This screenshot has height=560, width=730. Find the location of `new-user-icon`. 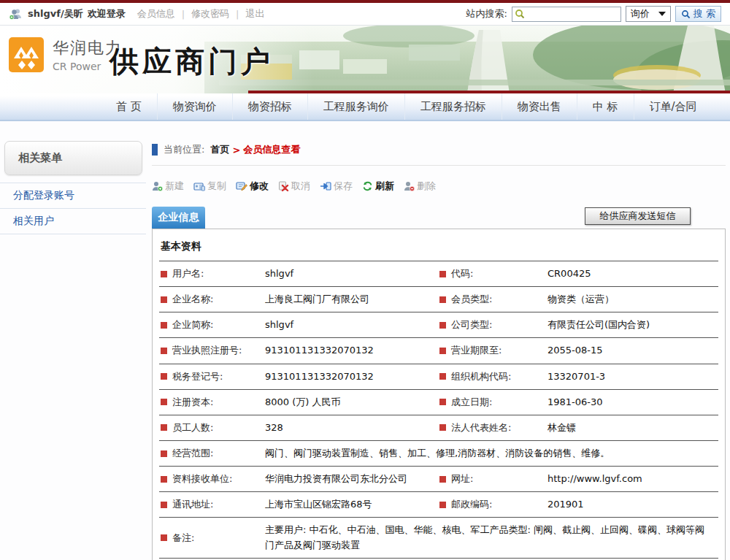

new-user-icon is located at coordinates (158, 186).